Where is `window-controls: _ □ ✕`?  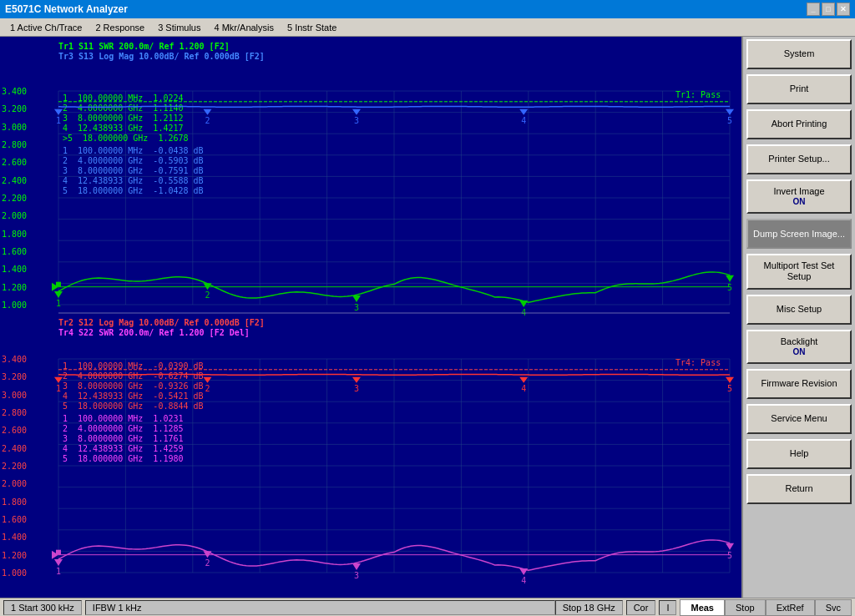
window-controls: _ □ ✕ is located at coordinates (828, 9).